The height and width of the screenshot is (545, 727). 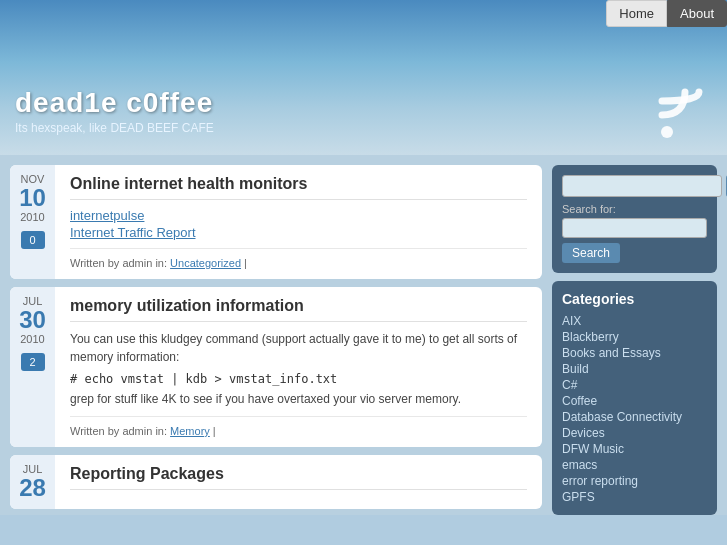 I want to click on category-item-gpfs: GPFS, so click(x=634, y=497).